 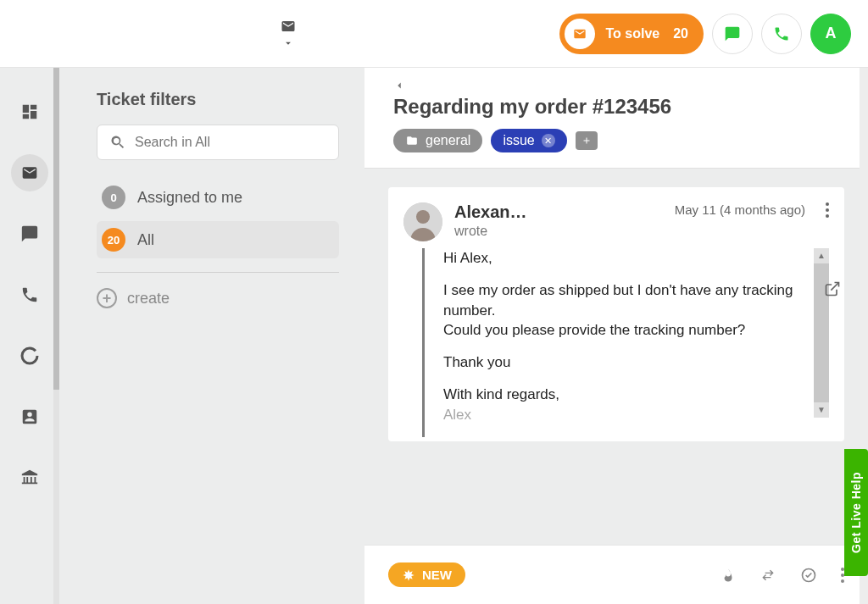 I want to click on nav-rail, so click(x=30, y=335).